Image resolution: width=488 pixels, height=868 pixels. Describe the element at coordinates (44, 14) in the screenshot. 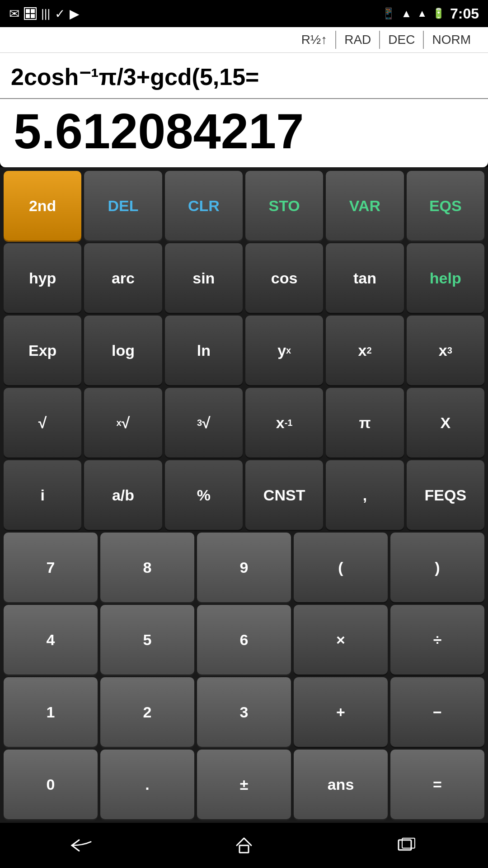

I see `status-left-icons: ✉ ||| ✓ ▶` at that location.